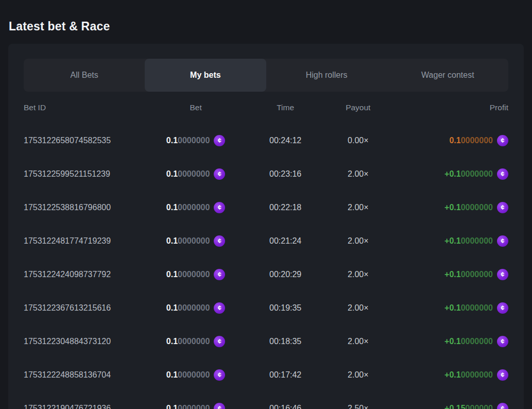  Describe the element at coordinates (266, 108) in the screenshot. I see `table-header-row: Bet ID Bet Time Payout Profit` at that location.